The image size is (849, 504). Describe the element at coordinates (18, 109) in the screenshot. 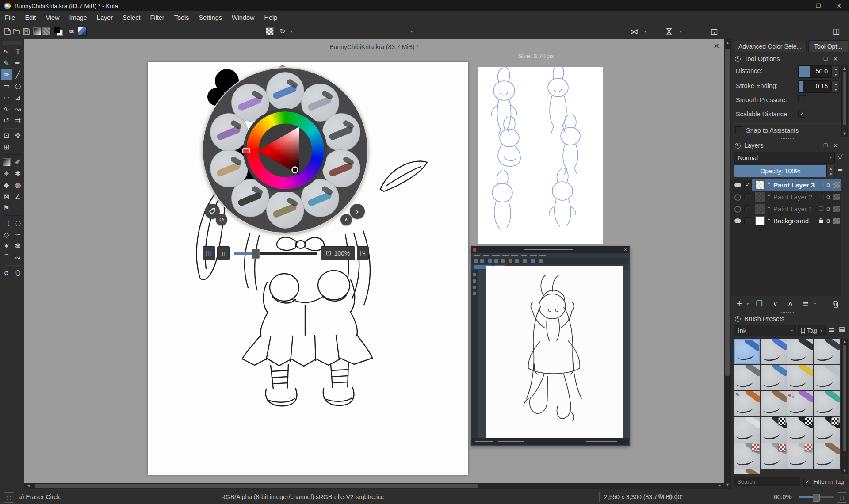

I see `freehand-path-tool: ↝` at that location.